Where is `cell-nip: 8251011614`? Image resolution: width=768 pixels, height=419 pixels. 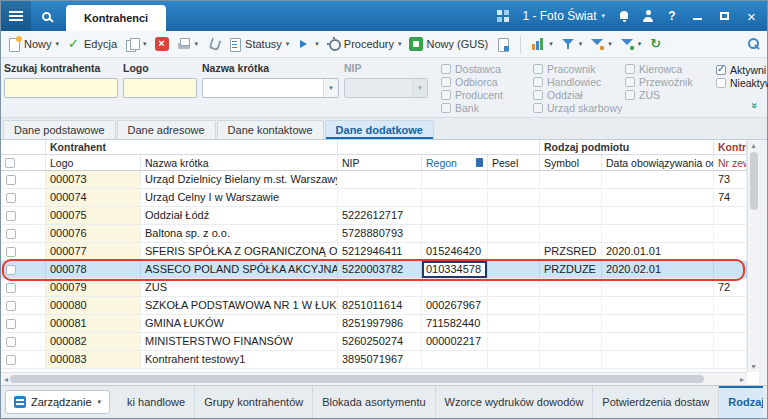 cell-nip: 8251011614 is located at coordinates (380, 306).